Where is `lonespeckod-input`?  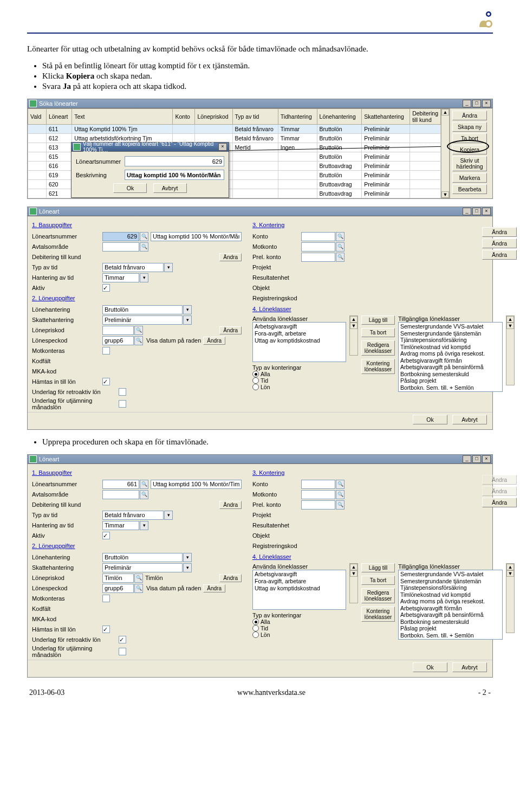 lonespeckod-input is located at coordinates (118, 589).